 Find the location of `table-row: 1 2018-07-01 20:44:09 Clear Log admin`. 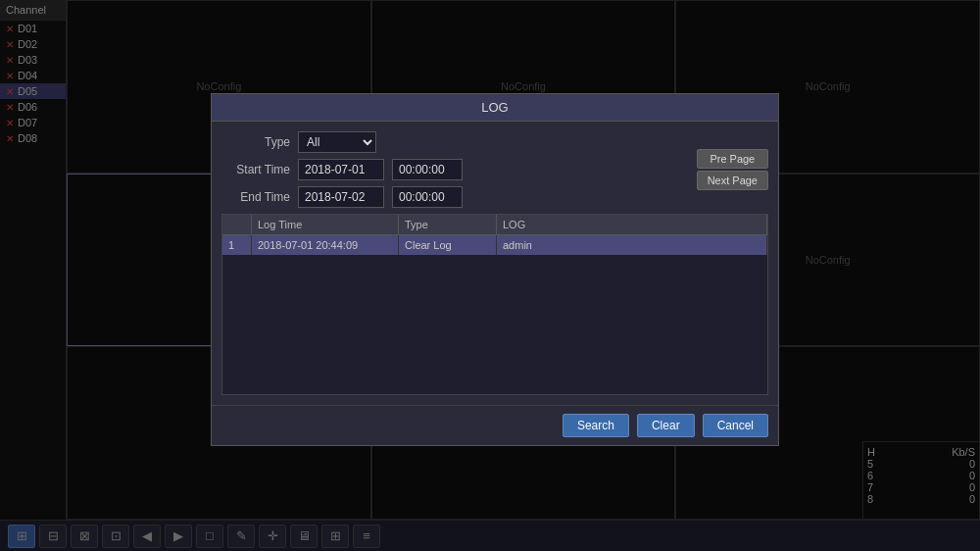

table-row: 1 2018-07-01 20:44:09 Clear Log admin is located at coordinates (495, 245).